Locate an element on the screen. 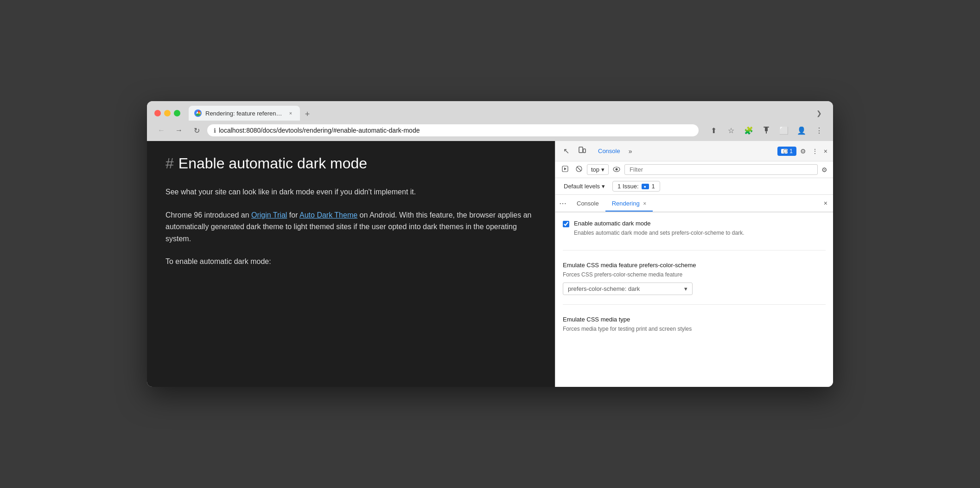 This screenshot has width=980, height=488. extensions-button: 🧩 is located at coordinates (749, 130).